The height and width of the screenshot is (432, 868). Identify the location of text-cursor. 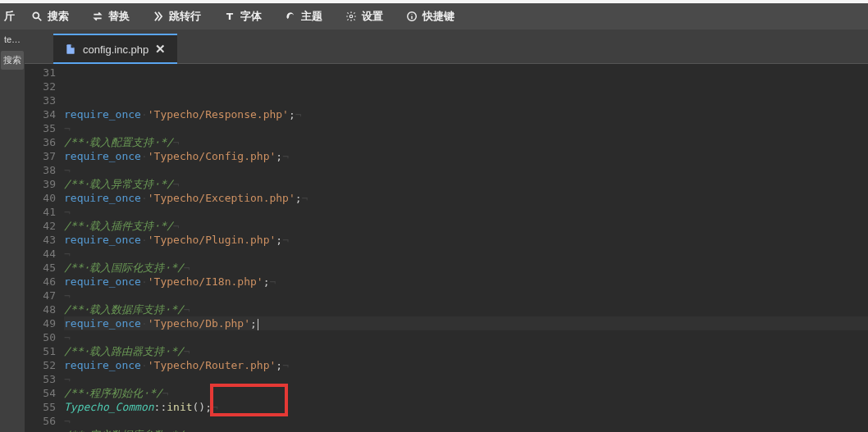
(258, 325).